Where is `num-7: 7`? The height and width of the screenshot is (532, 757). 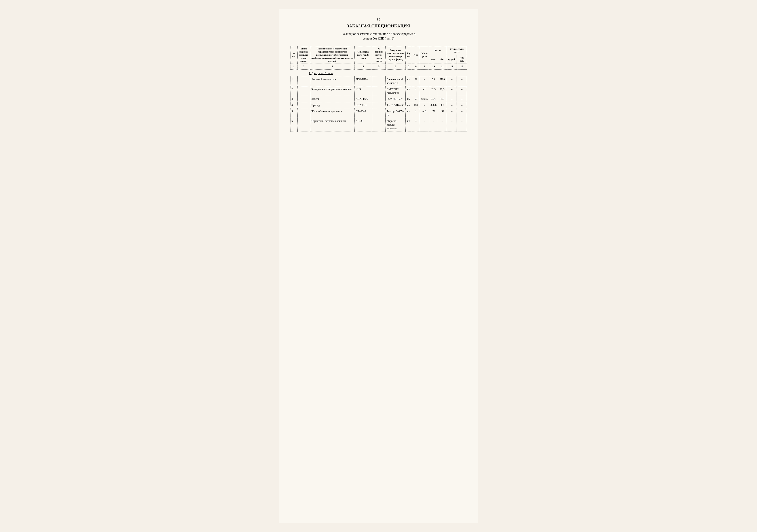 num-7: 7 is located at coordinates (409, 67).